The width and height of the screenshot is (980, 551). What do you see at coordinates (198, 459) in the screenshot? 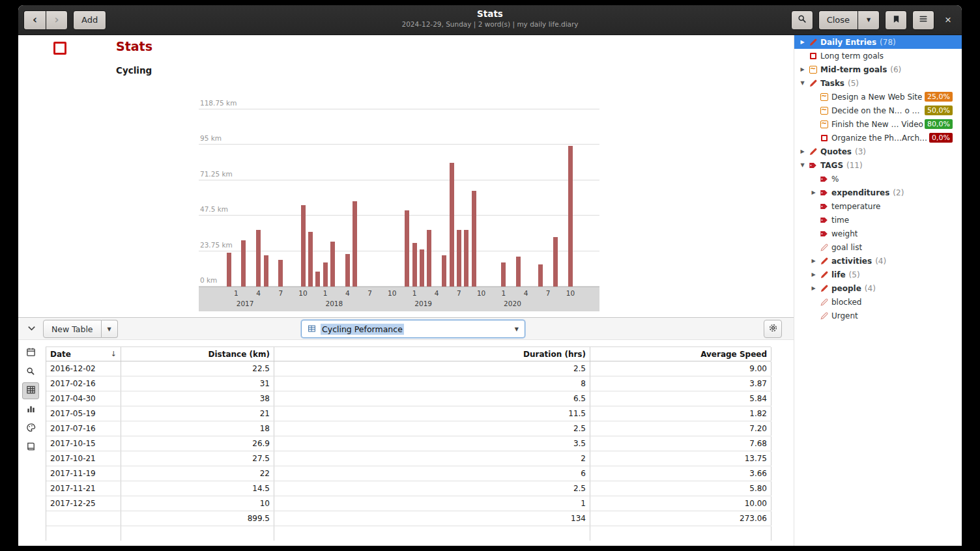
I see `cell-1: 27.5` at bounding box center [198, 459].